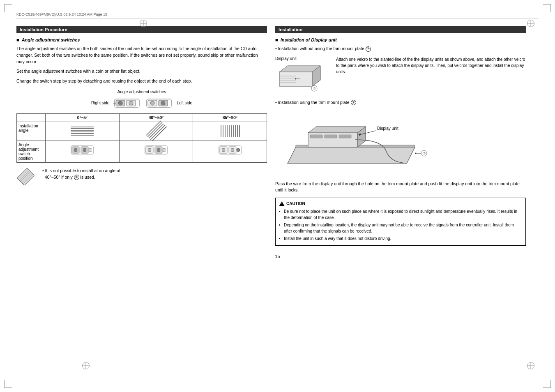 This screenshot has width=555, height=392. I want to click on caution-label: CAUTION, so click(296, 204).